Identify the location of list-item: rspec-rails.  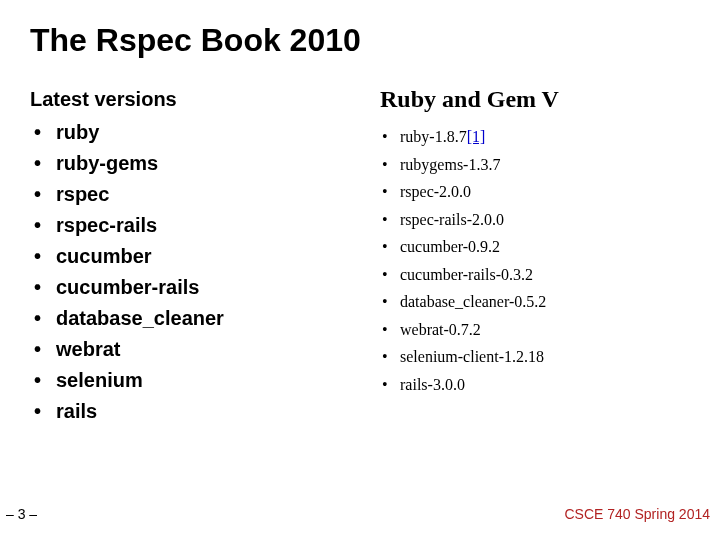
(195, 226).